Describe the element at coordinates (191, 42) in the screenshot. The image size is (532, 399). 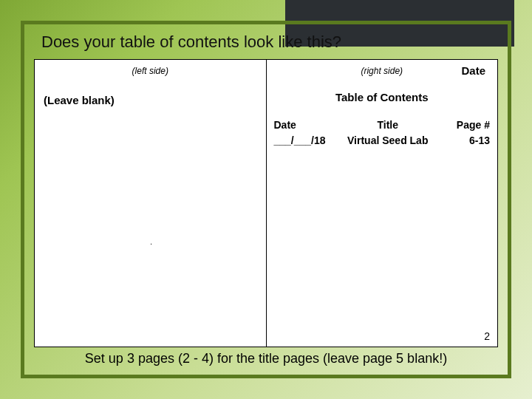
I see `slide-title: Does your table of contents look like th…` at that location.